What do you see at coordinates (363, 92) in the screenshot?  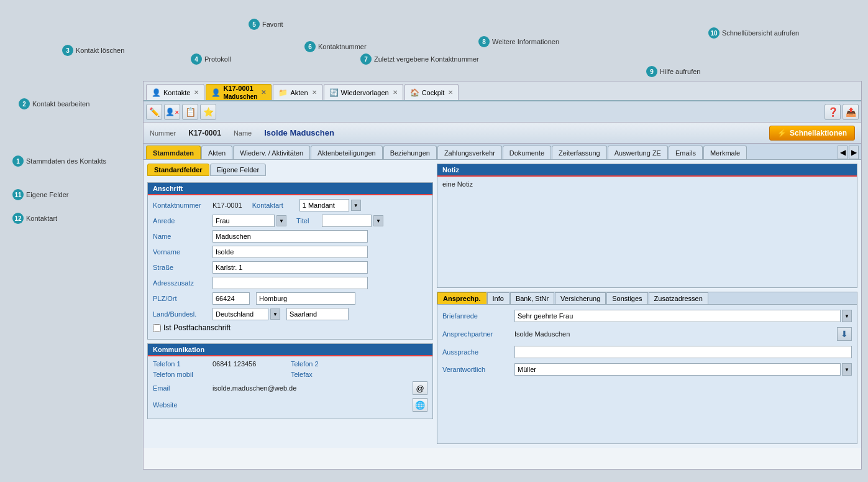 I see `tab-wiedervorlagen: 🔄 Wiedervorlagen ✕` at bounding box center [363, 92].